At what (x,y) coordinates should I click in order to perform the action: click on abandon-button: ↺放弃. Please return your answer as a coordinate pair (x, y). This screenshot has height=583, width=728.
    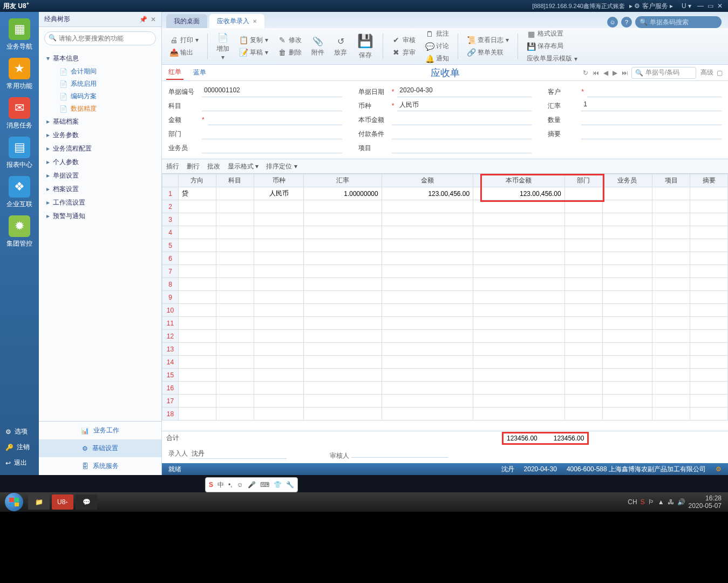
    Looking at the image, I should click on (341, 46).